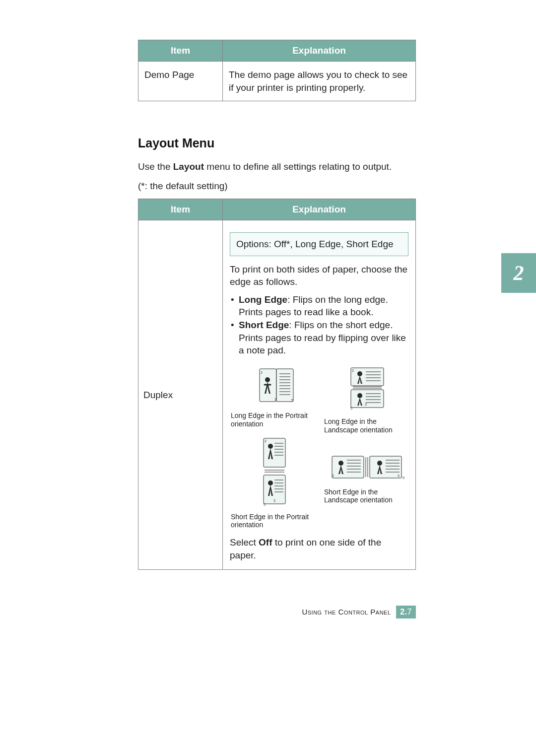 Image resolution: width=536 pixels, height=756 pixels. I want to click on layout-menu-heading: Layout Menu, so click(277, 143).